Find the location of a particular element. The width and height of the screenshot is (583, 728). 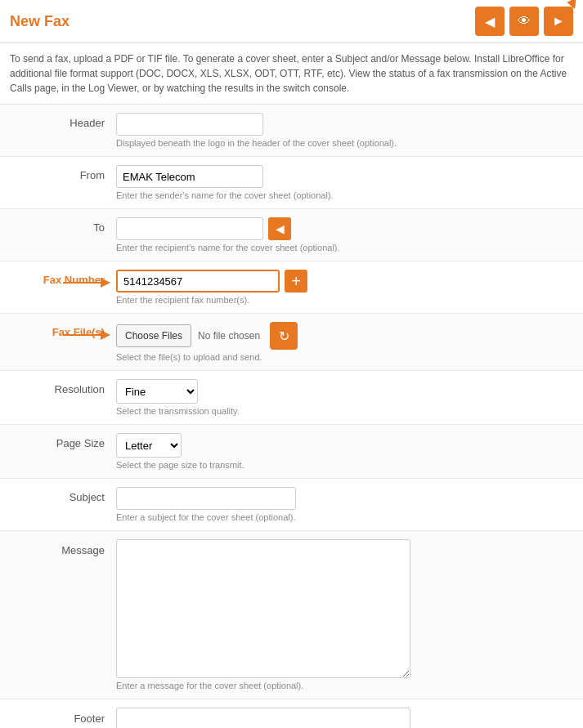

fax-number-arrow is located at coordinates (87, 283).